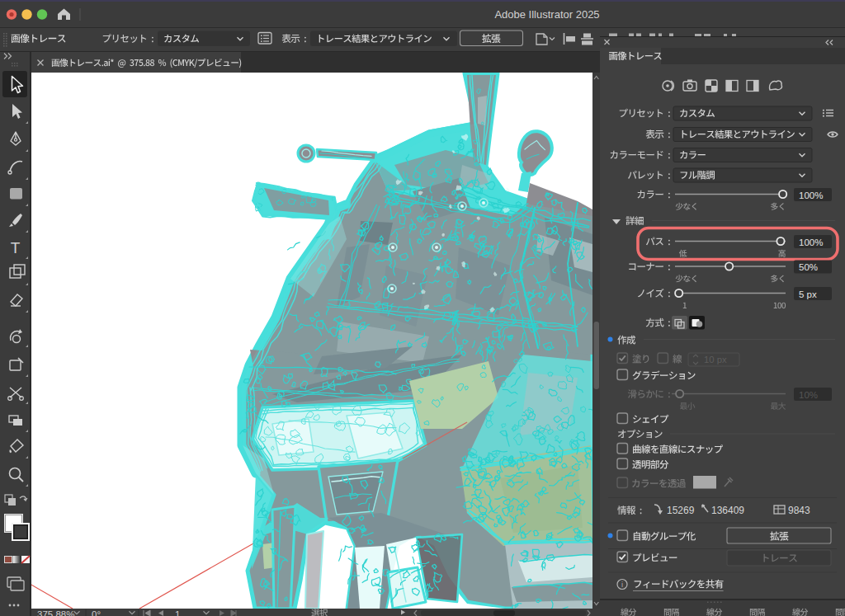  What do you see at coordinates (799, 510) in the screenshot?
I see `svg-text: 9843` at bounding box center [799, 510].